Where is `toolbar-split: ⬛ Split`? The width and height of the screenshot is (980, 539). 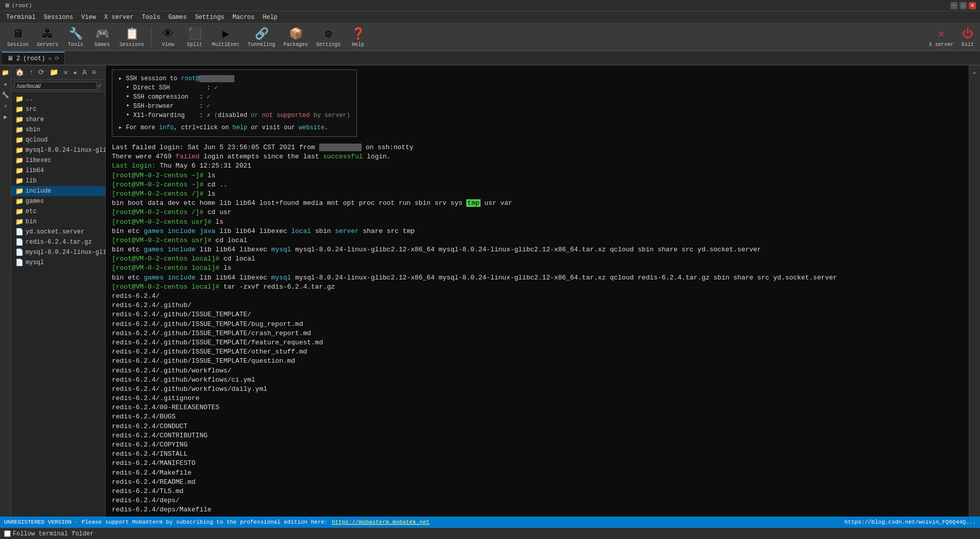
toolbar-split: ⬛ Split is located at coordinates (195, 37).